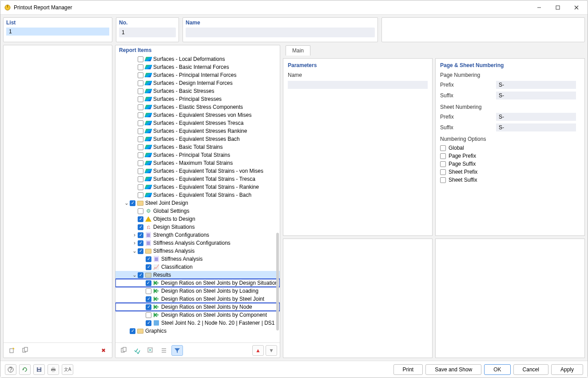 Image resolution: width=588 pixels, height=378 pixels. I want to click on check-all-button, so click(137, 350).